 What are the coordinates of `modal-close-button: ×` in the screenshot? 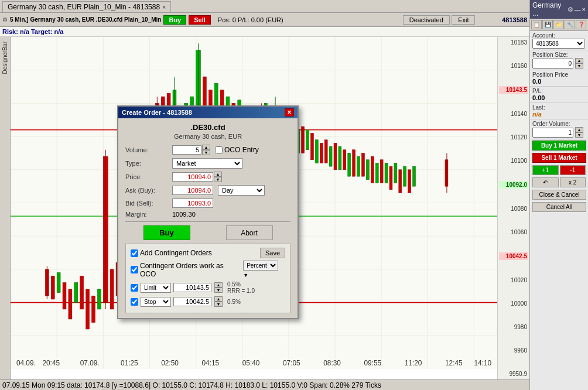 It's located at (289, 112).